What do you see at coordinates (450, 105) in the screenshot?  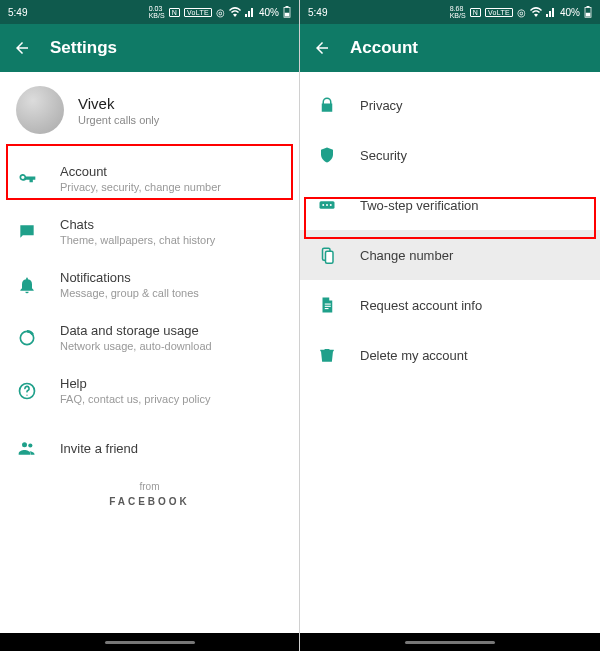 I see `account-item-privacy: Privacy` at bounding box center [450, 105].